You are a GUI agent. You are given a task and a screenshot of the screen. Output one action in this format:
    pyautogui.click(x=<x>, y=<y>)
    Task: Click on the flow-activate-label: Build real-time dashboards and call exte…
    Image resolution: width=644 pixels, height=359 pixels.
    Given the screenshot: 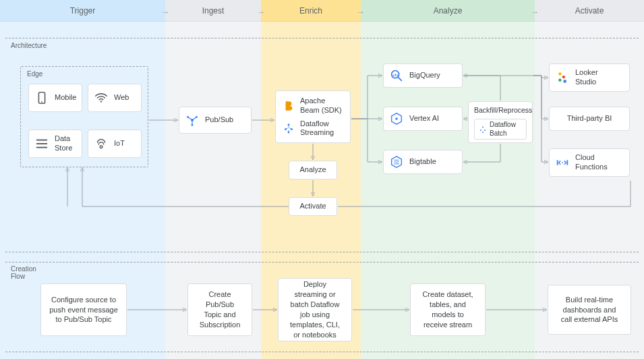 What is the action you would take?
    pyautogui.click(x=589, y=310)
    